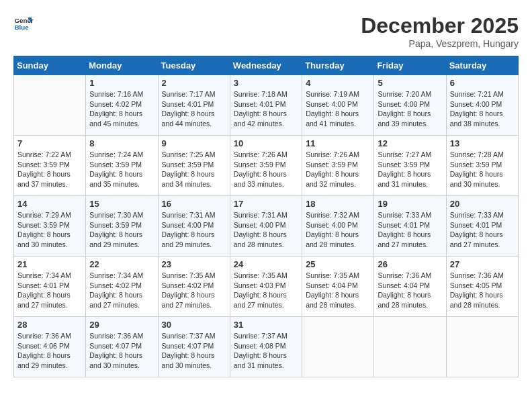  Describe the element at coordinates (122, 83) in the screenshot. I see `day-number: 1` at that location.